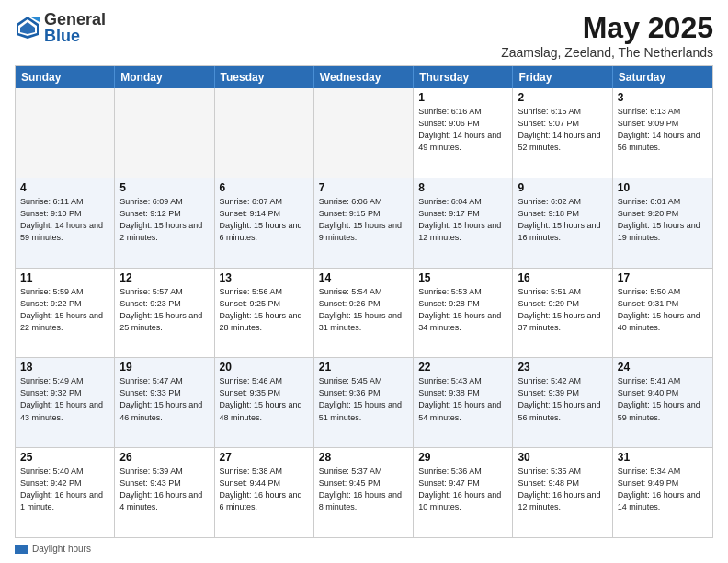 The width and height of the screenshot is (728, 563). I want to click on cell-info: Sunrise: 5:51 AM Sunset: 9:29 PM Dayligh…, so click(563, 310).